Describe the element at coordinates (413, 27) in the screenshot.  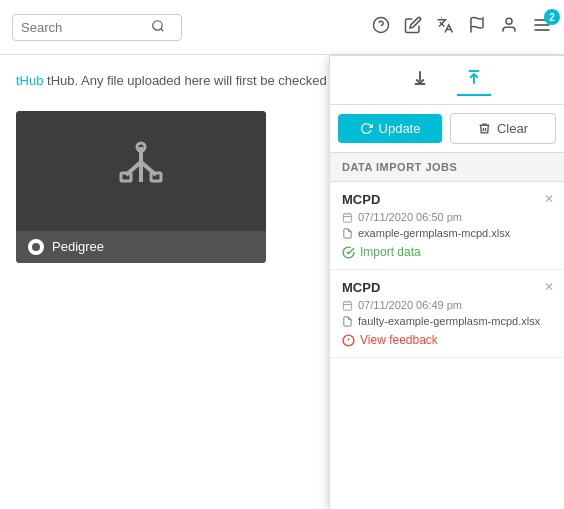
I see `edit-icon` at that location.